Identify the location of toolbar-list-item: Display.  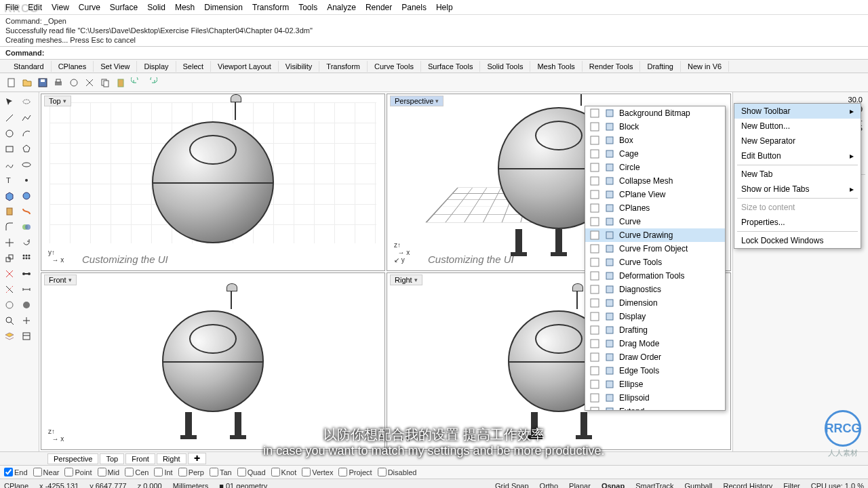
(655, 317).